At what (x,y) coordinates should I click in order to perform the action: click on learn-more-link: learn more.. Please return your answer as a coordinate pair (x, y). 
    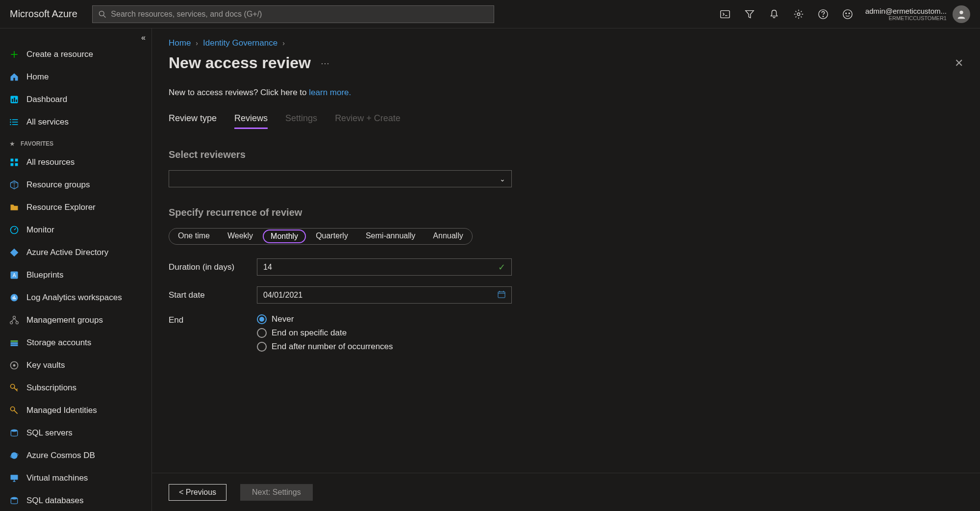
    Looking at the image, I should click on (330, 92).